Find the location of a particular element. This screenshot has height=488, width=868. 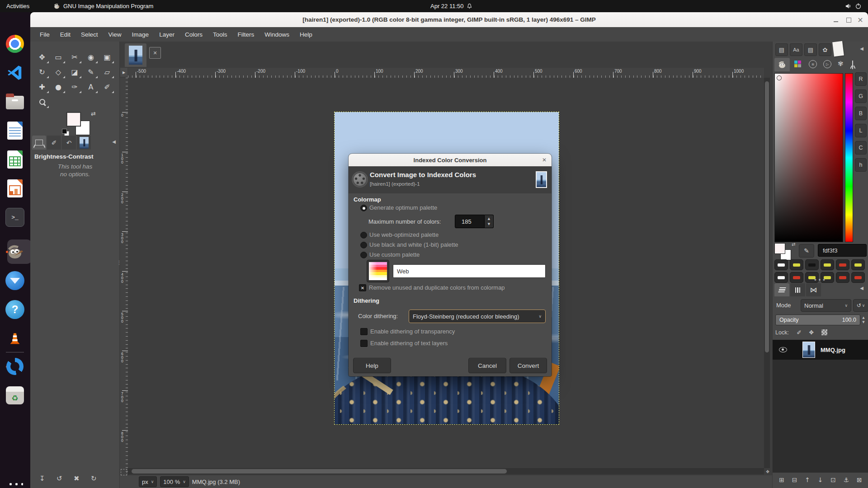

menu-view: View is located at coordinates (115, 34).